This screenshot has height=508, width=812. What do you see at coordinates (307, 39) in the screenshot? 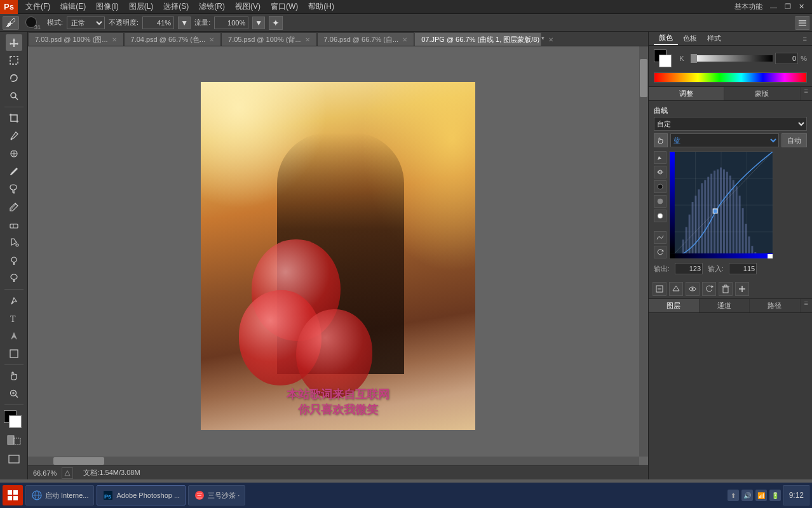
I see `tab-close-2: ✕` at bounding box center [307, 39].